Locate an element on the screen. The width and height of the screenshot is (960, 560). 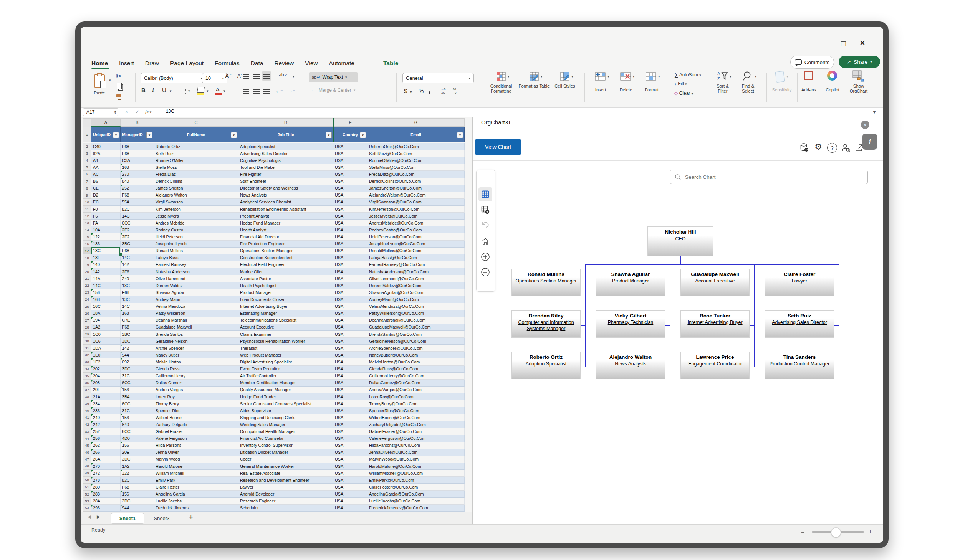
cell: Zachary Delgado is located at coordinates (196, 425).